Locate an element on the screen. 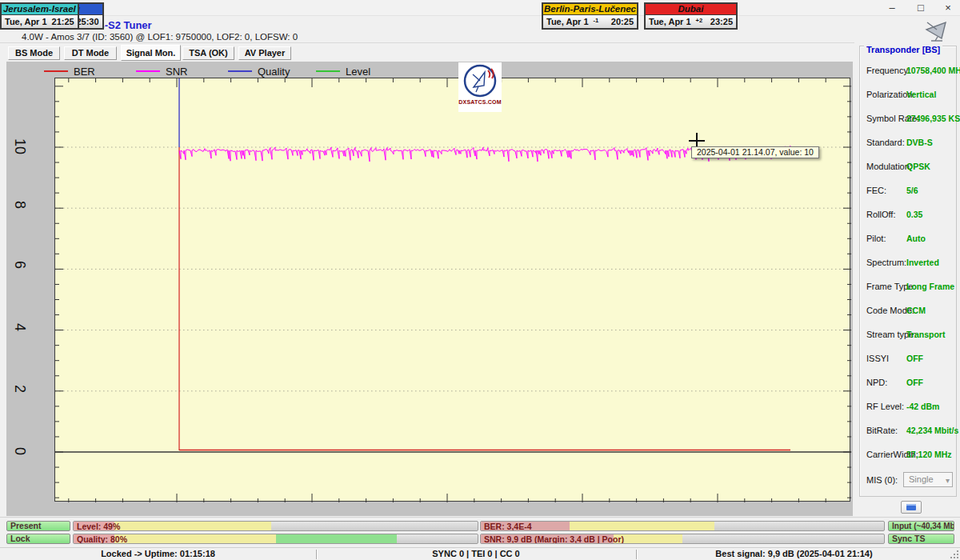  y-axis-label: 6 is located at coordinates (20, 265).